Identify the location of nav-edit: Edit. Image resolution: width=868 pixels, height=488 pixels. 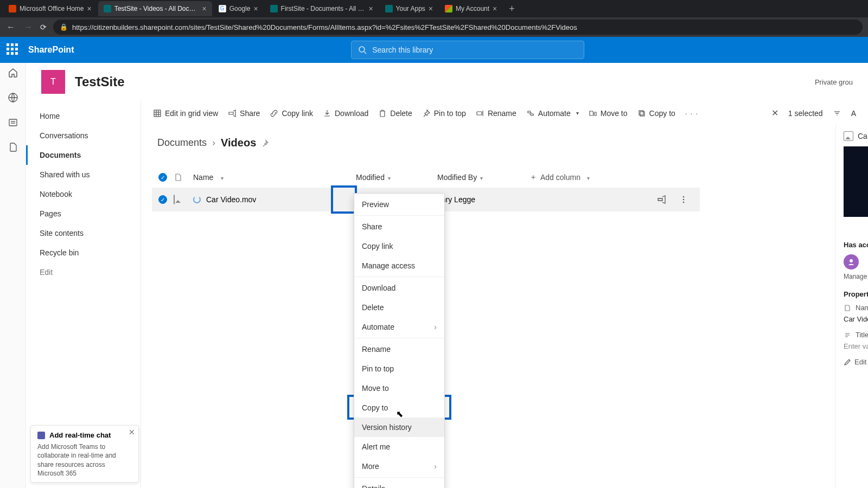
(84, 272).